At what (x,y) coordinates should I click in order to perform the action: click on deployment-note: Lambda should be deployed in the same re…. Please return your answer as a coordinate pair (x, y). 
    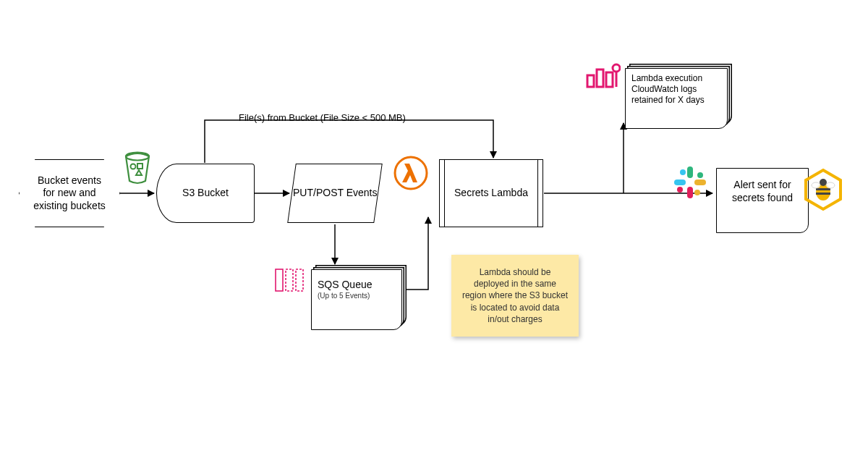
    Looking at the image, I should click on (515, 295).